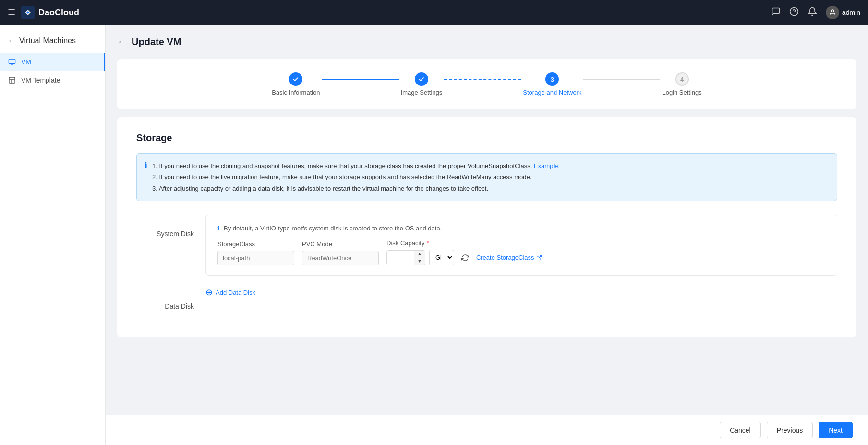 The width and height of the screenshot is (868, 445). What do you see at coordinates (12, 80) in the screenshot?
I see `vm-template-icon` at bounding box center [12, 80].